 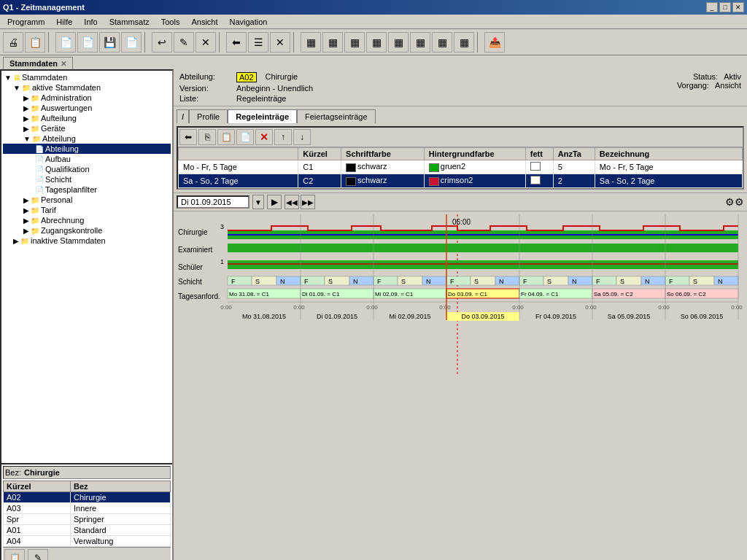 I want to click on kurzel-cell: C1, so click(x=320, y=168).